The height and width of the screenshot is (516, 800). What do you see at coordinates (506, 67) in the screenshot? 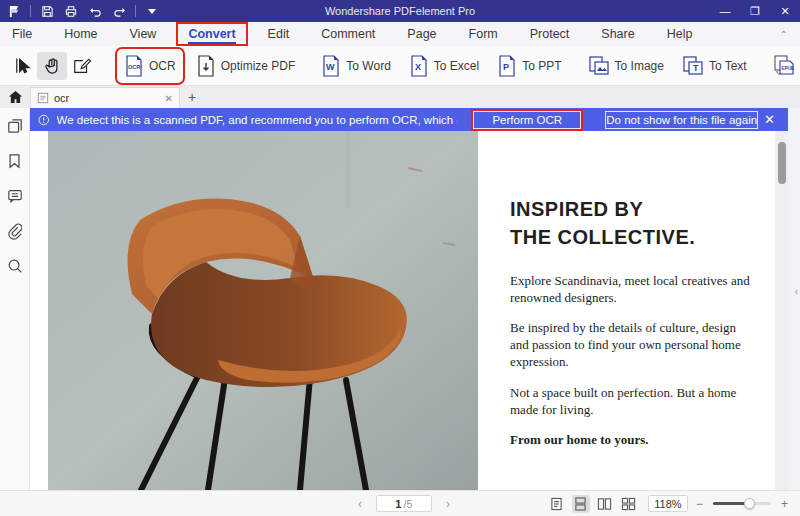
I see `svg-text: P` at bounding box center [506, 67].